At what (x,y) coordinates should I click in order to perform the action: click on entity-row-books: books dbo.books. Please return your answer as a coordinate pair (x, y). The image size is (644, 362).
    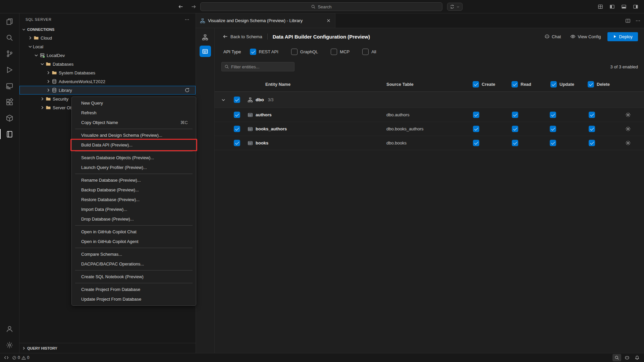
    Looking at the image, I should click on (429, 143).